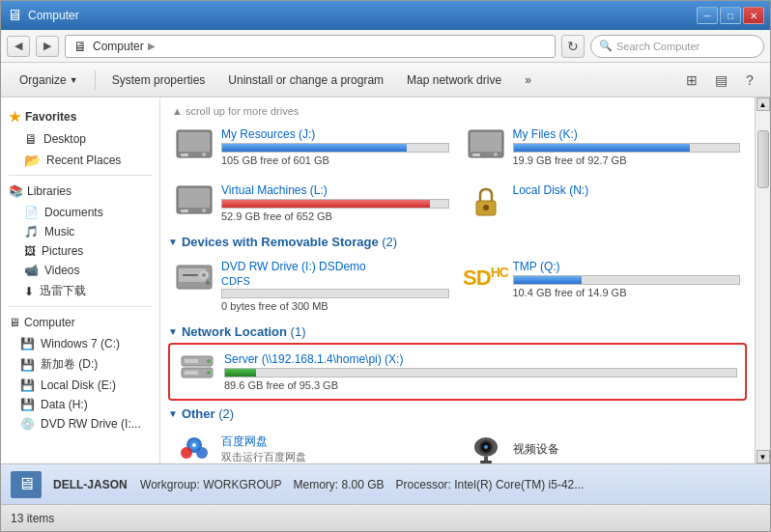  What do you see at coordinates (763, 104) in the screenshot?
I see `scroll-up-button: ▲` at bounding box center [763, 104].